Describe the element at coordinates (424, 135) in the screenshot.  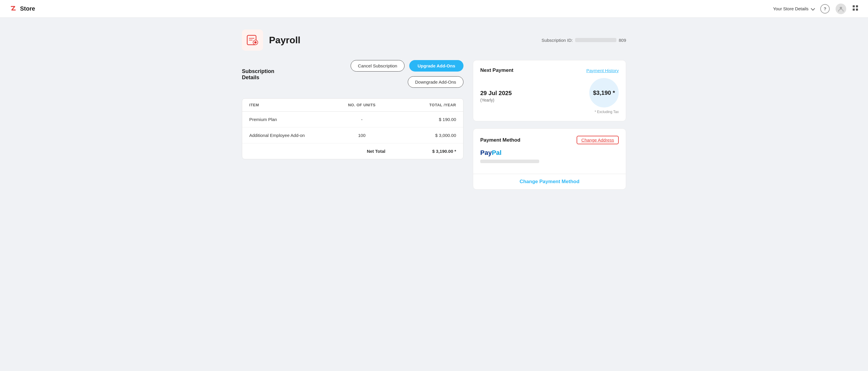
I see `row2-total: $ 3,000.00` at that location.